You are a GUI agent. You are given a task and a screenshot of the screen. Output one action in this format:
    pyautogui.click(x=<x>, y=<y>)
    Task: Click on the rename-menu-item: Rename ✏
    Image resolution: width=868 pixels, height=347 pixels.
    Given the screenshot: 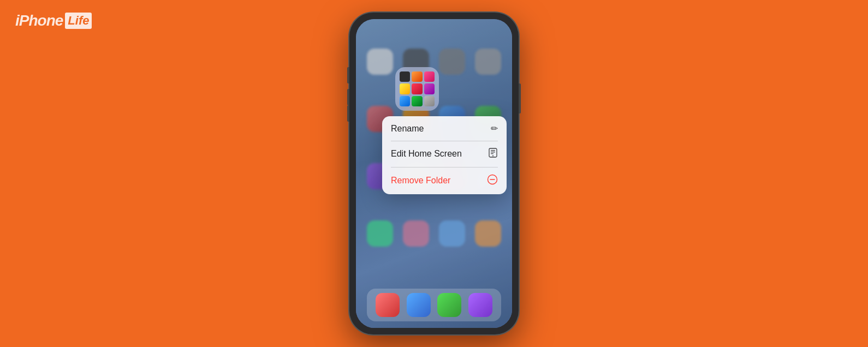 What is the action you would take?
    pyautogui.click(x=444, y=129)
    